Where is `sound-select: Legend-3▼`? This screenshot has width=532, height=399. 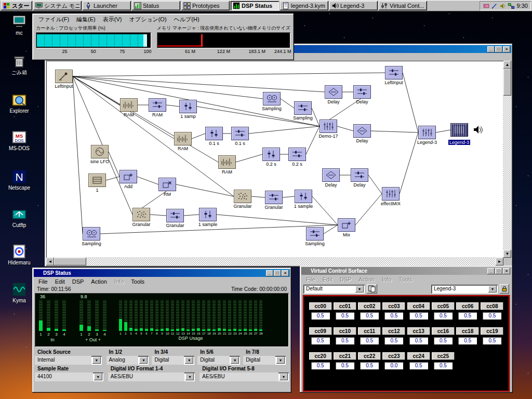 sound-select: Legend-3▼ is located at coordinates (464, 289).